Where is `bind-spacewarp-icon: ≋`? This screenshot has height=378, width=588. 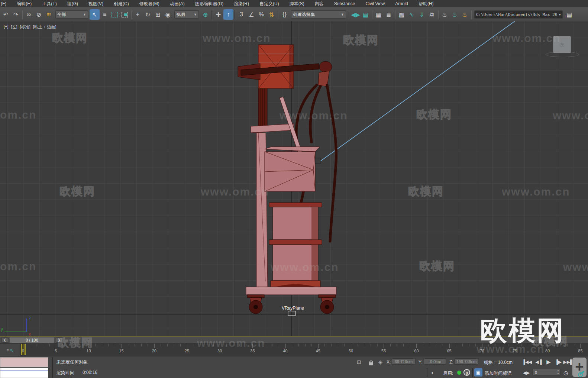 bind-spacewarp-icon: ≋ is located at coordinates (49, 14).